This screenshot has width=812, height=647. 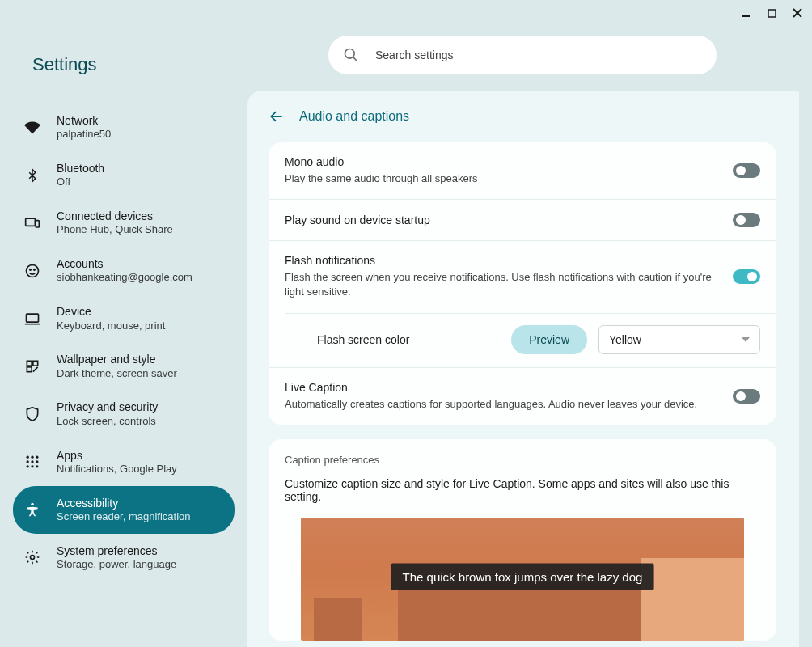 What do you see at coordinates (502, 285) in the screenshot?
I see `flash-desc: Flash the screen when you receive notifi…` at bounding box center [502, 285].